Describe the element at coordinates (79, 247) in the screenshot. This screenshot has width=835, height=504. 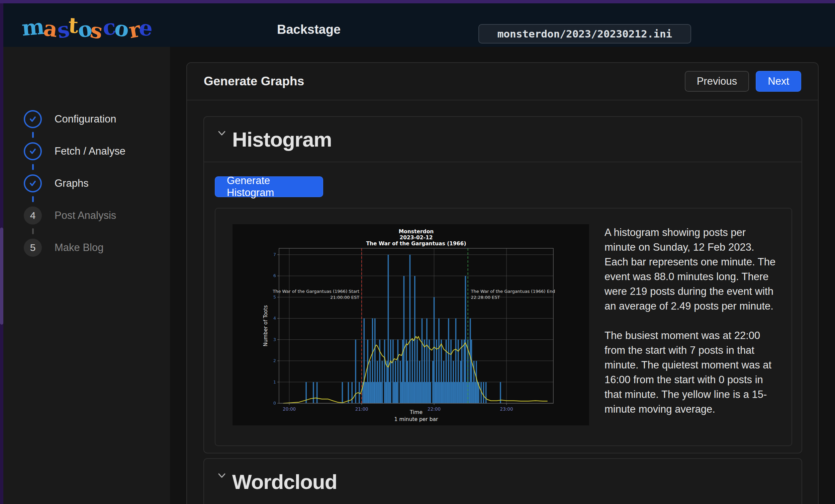
I see `step-label: Make Blog` at that location.